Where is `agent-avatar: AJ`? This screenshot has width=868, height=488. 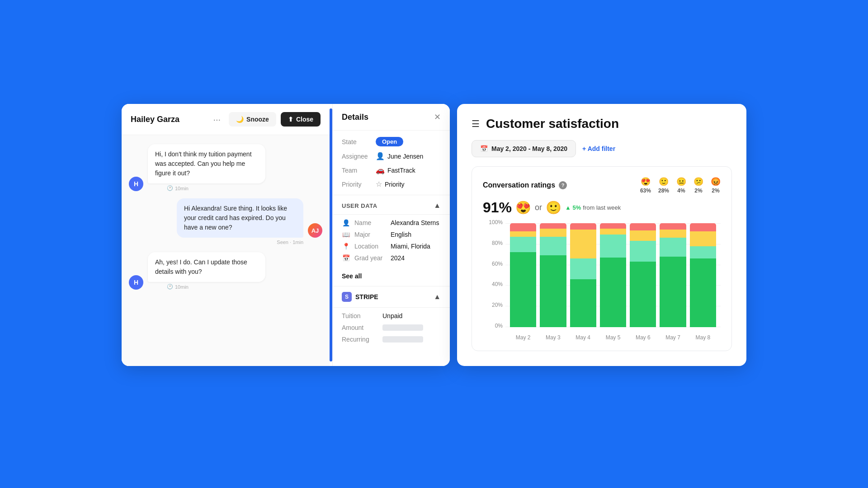
agent-avatar: AJ is located at coordinates (315, 230).